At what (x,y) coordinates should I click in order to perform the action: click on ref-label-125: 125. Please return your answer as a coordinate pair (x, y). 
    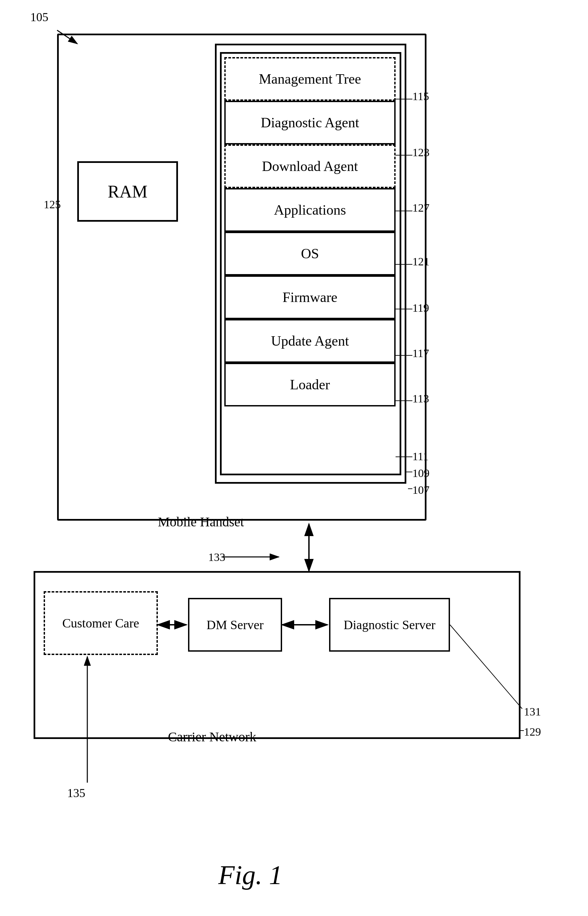
    Looking at the image, I should click on (52, 205).